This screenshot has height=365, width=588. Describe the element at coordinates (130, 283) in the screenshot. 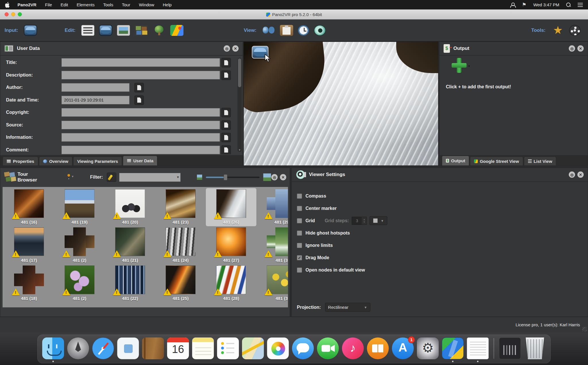

I see `tour-node-thumbnail: 481 (22)` at that location.